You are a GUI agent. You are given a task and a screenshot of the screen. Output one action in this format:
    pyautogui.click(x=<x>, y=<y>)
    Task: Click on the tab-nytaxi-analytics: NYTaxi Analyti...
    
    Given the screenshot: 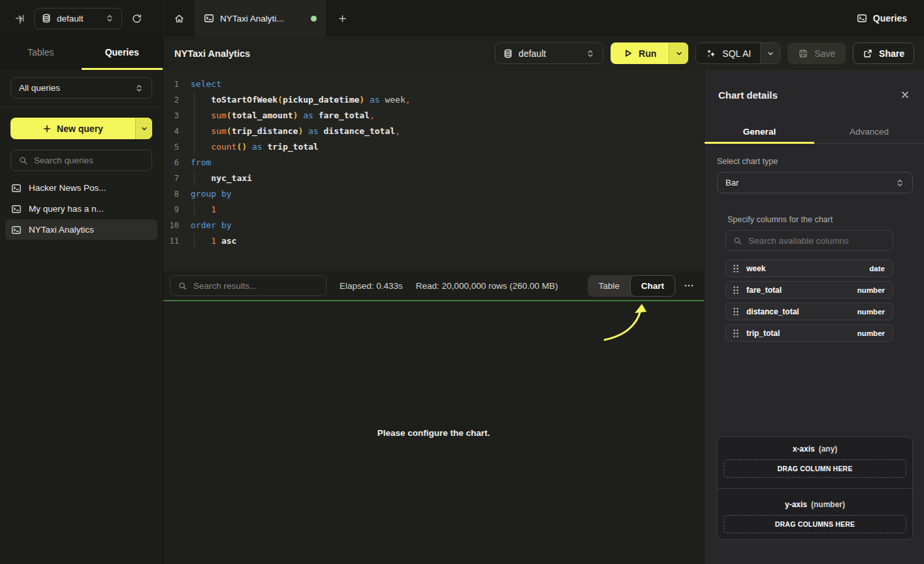 What is the action you would take?
    pyautogui.click(x=260, y=18)
    